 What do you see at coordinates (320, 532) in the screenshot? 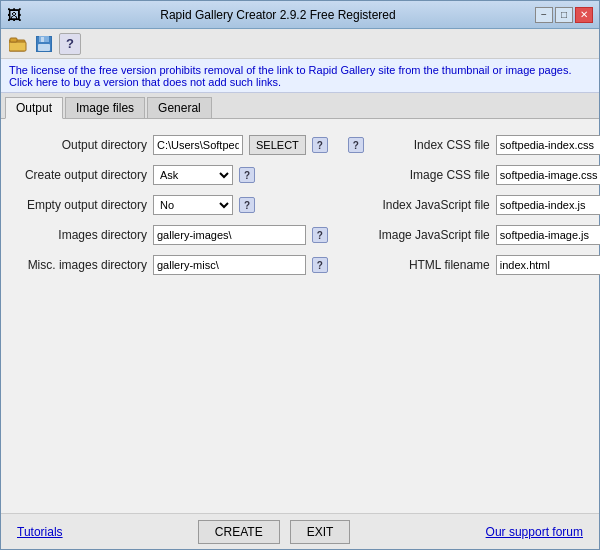
I see `exit-button: EXIT` at bounding box center [320, 532].